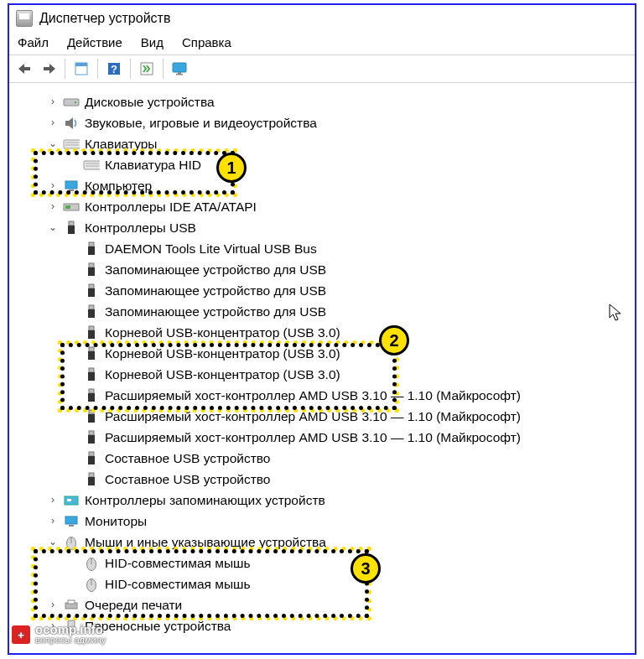 Image resolution: width=644 pixels, height=659 pixels. I want to click on tree-category-print-queue: › Очереди печати, so click(322, 605).